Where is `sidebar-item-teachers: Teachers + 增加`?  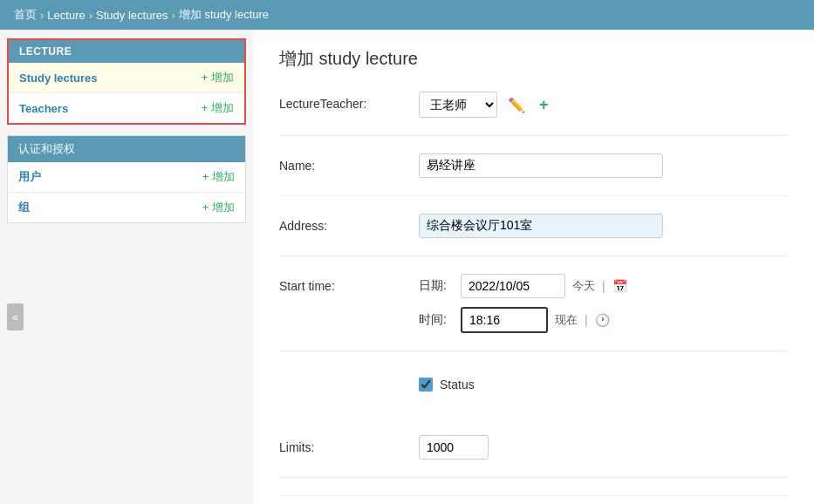
sidebar-item-teachers: Teachers + 增加 is located at coordinates (127, 108).